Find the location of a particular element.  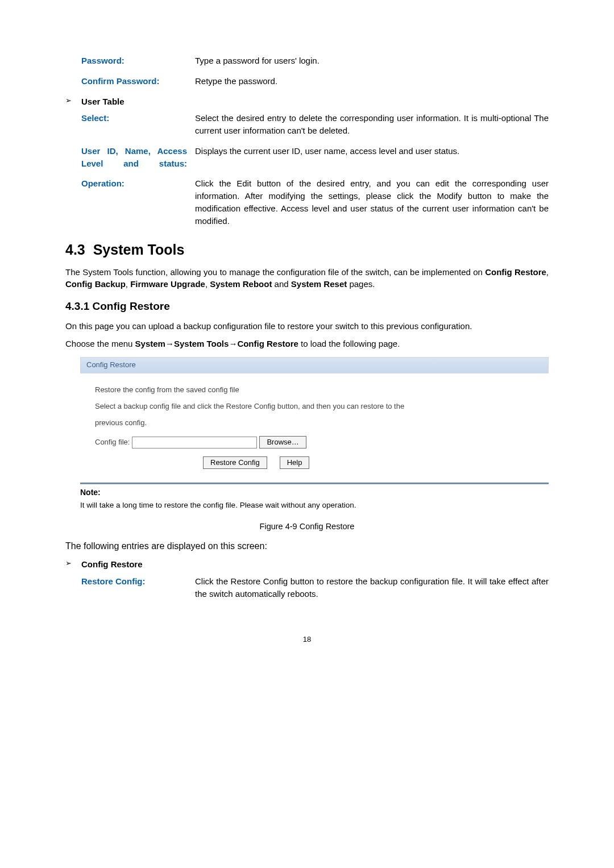

definitions-block-2: Select: Select the desired entry to dele… is located at coordinates (315, 169).